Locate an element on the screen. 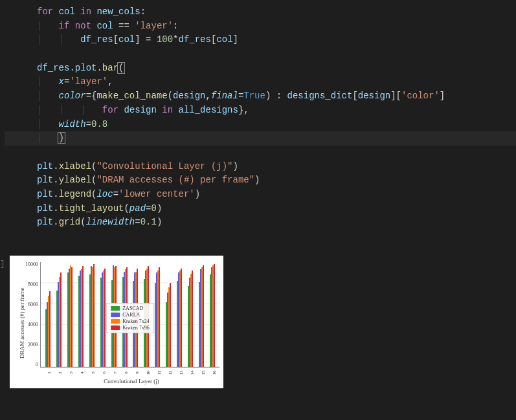 This screenshot has width=516, height=420. xtick: 4 is located at coordinates (82, 373).